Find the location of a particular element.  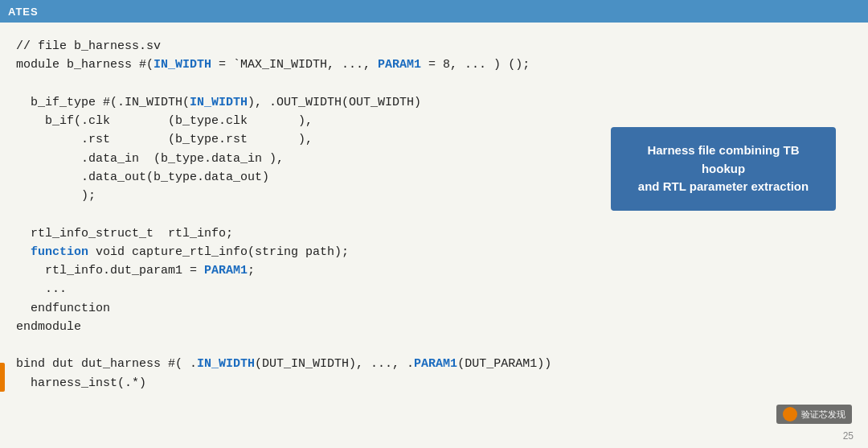

code-line-19: harness_inst(.*) is located at coordinates (434, 383).